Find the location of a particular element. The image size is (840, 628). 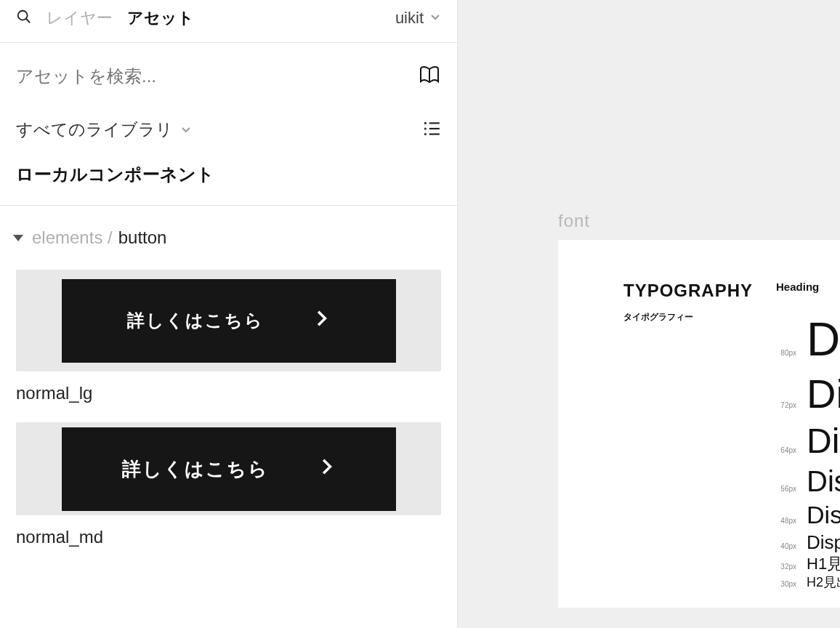

type-size-row: 64px Display3 is located at coordinates (808, 441).